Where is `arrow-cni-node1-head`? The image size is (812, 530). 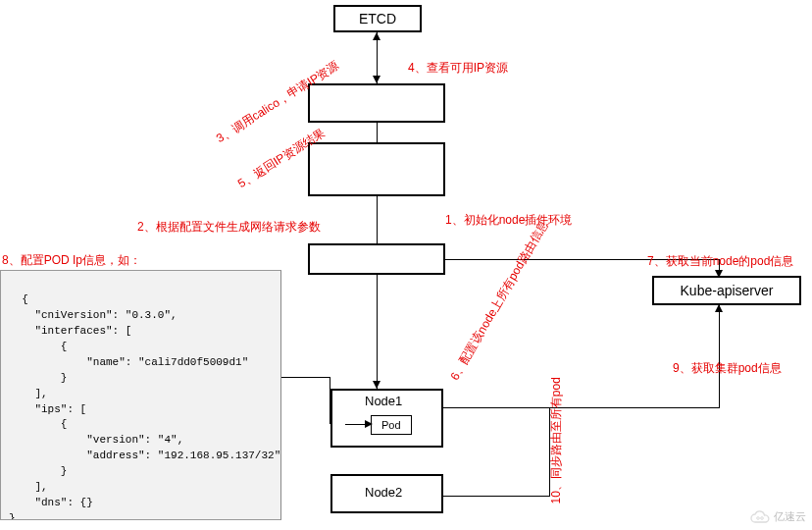
arrow-cni-node1-head is located at coordinates (377, 385).